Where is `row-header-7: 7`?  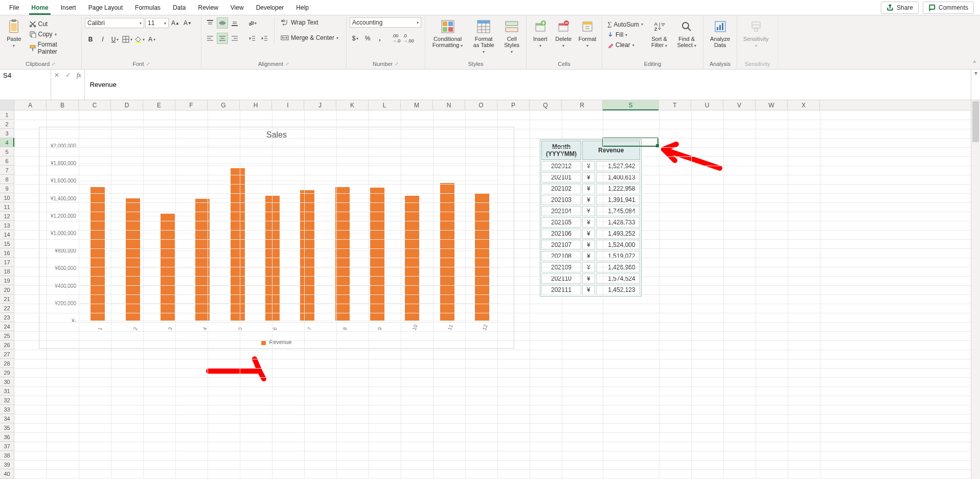 row-header-7: 7 is located at coordinates (7, 170).